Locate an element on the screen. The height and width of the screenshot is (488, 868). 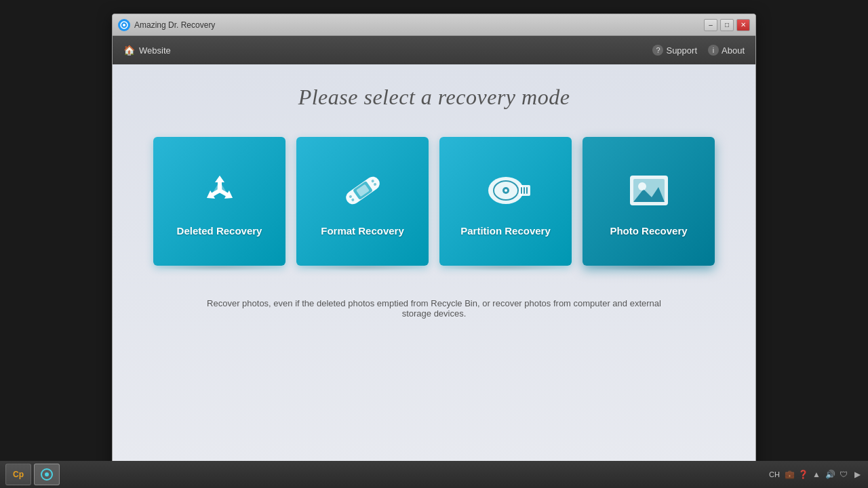
format-recovery-label: Format Recovery is located at coordinates (362, 230).